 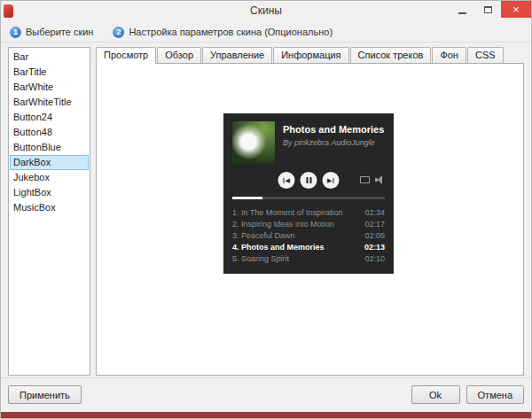 I want to click on skin-item-darkbox: DarkBox, so click(x=50, y=163).